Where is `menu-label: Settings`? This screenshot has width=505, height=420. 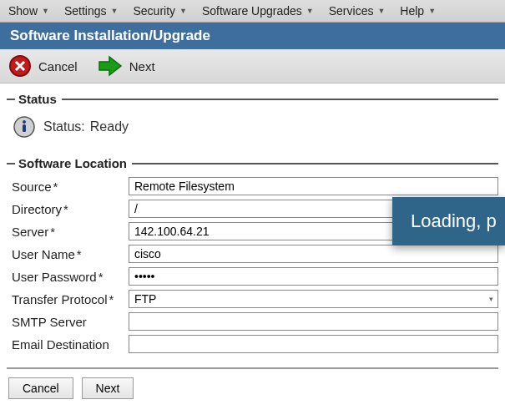
menu-label: Settings is located at coordinates (85, 11).